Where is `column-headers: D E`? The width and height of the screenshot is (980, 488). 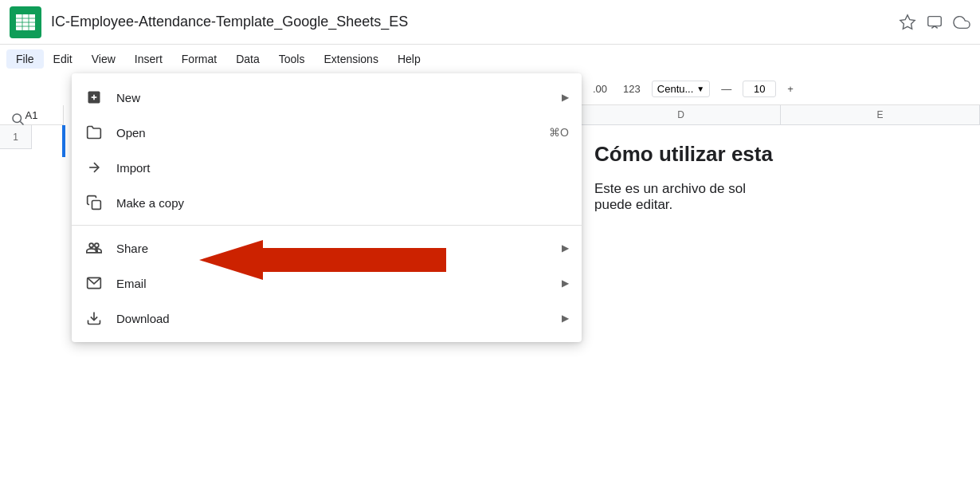 column-headers: D E is located at coordinates (781, 115).